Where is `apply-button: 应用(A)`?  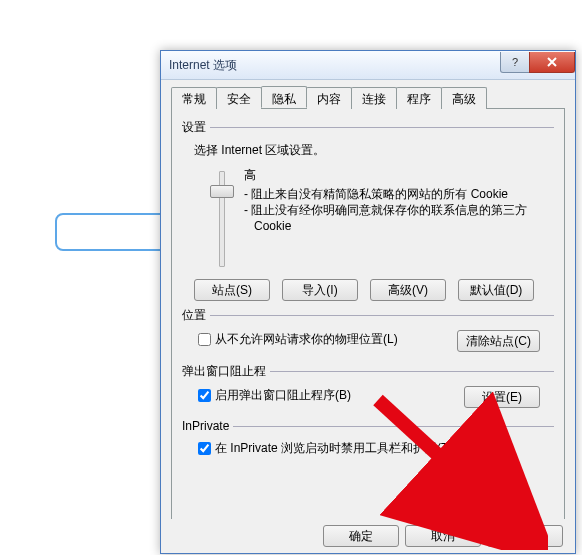 apply-button: 应用(A) is located at coordinates (525, 536).